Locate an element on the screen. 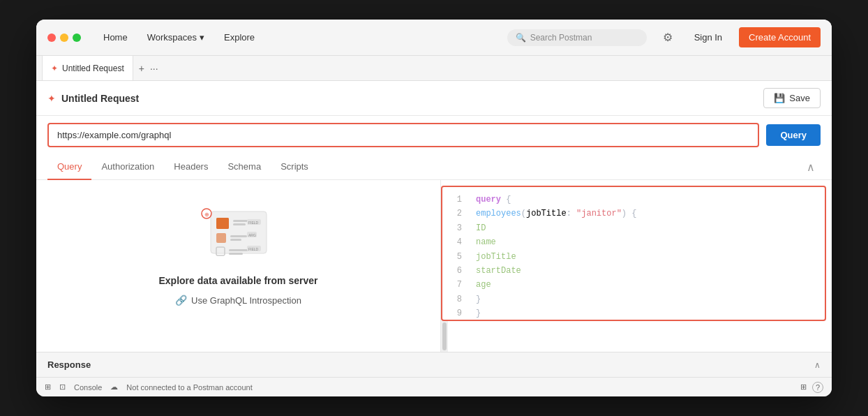  nav-home: Home is located at coordinates (116, 38).